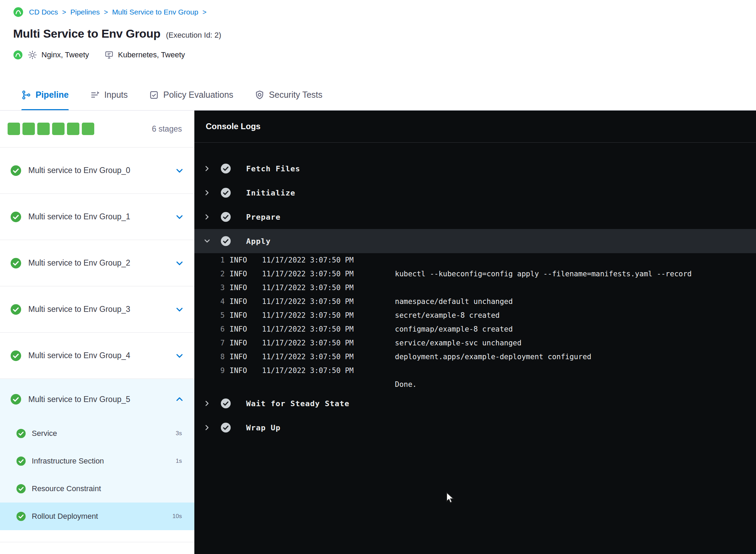 This screenshot has width=756, height=554. Describe the element at coordinates (475, 126) in the screenshot. I see `console-logs-title: Console Logs` at that location.